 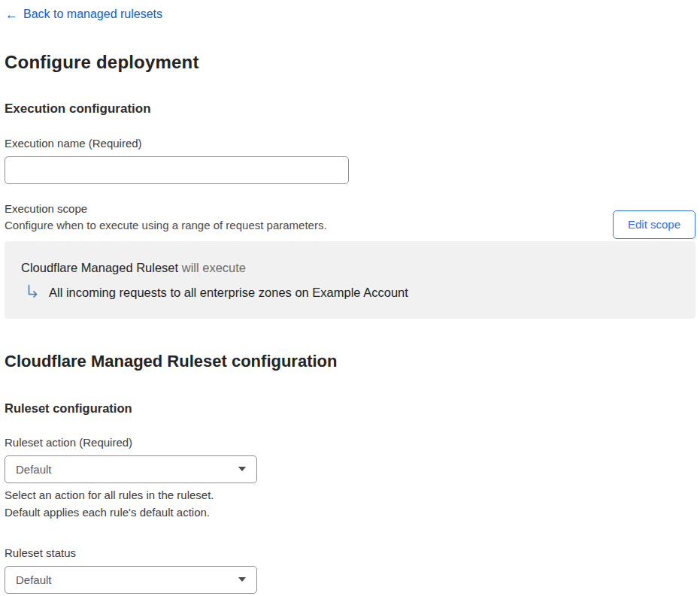 What do you see at coordinates (350, 209) in the screenshot?
I see `execution-scope-label: Execution scope` at bounding box center [350, 209].